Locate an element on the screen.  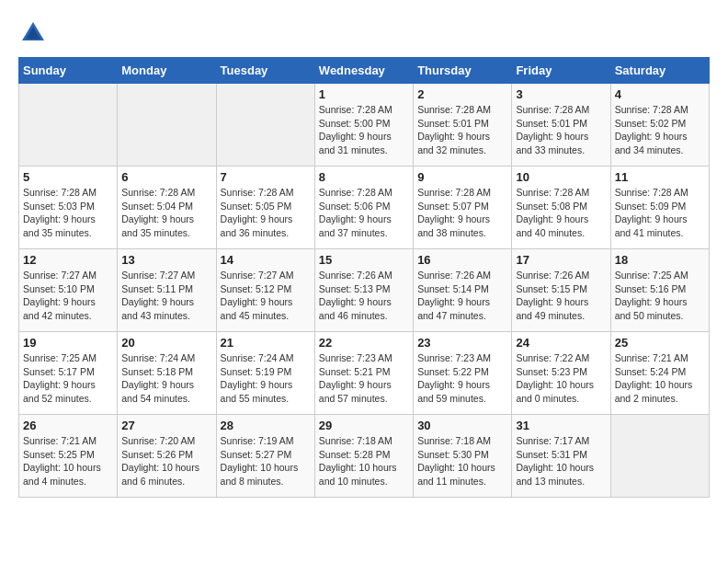
day-number: 8 is located at coordinates (364, 177).